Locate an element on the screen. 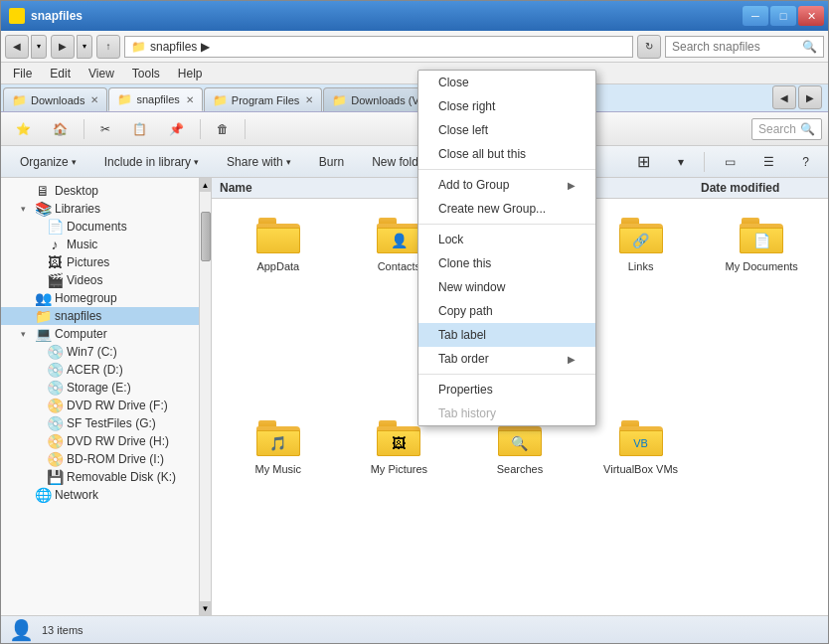 Image resolution: width=829 pixels, height=644 pixels. toolbar-delete: 🗑 is located at coordinates (223, 129).